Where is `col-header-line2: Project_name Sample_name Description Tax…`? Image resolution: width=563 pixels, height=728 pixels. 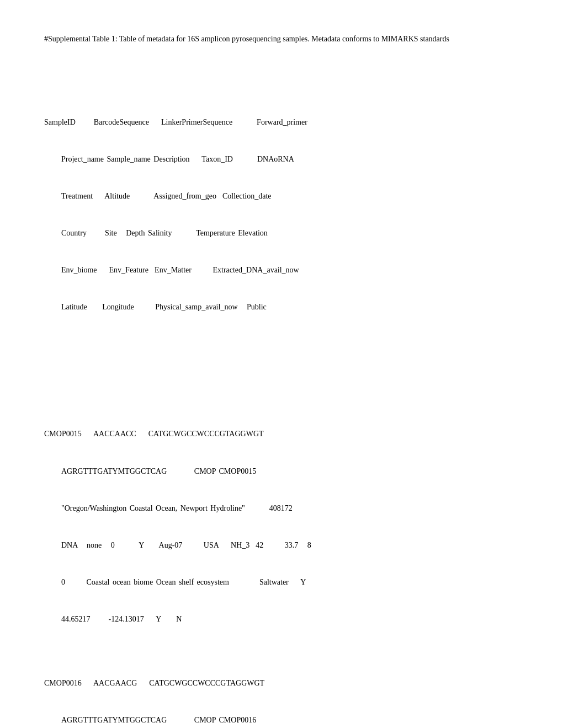
col-header-line2: Project_name Sample_name Description Tax… is located at coordinates (282, 159).